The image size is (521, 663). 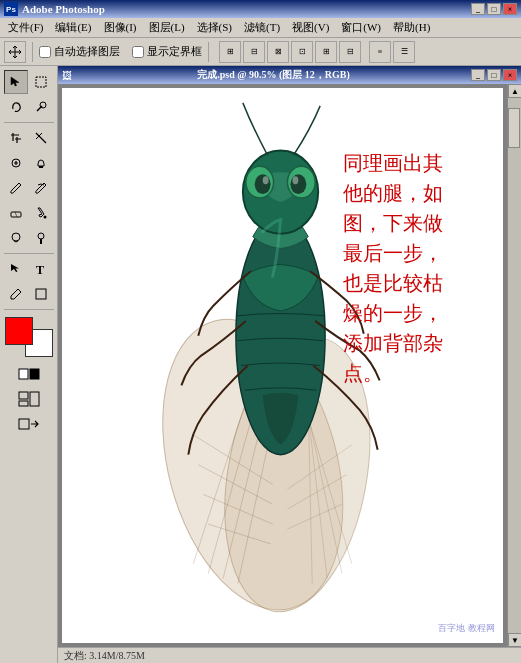 What do you see at coordinates (510, 9) in the screenshot?
I see `close-btn: ×` at bounding box center [510, 9].